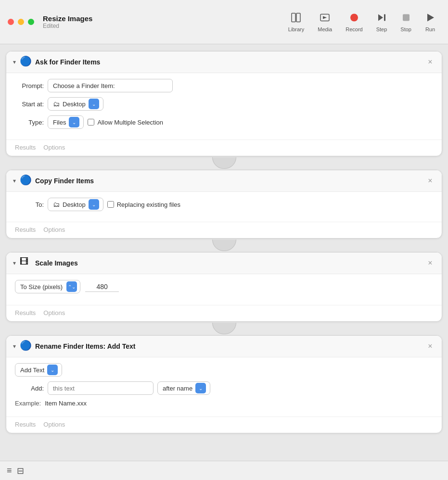  Describe the element at coordinates (74, 122) in the screenshot. I see `type-chevron-icon: ⌄` at that location.